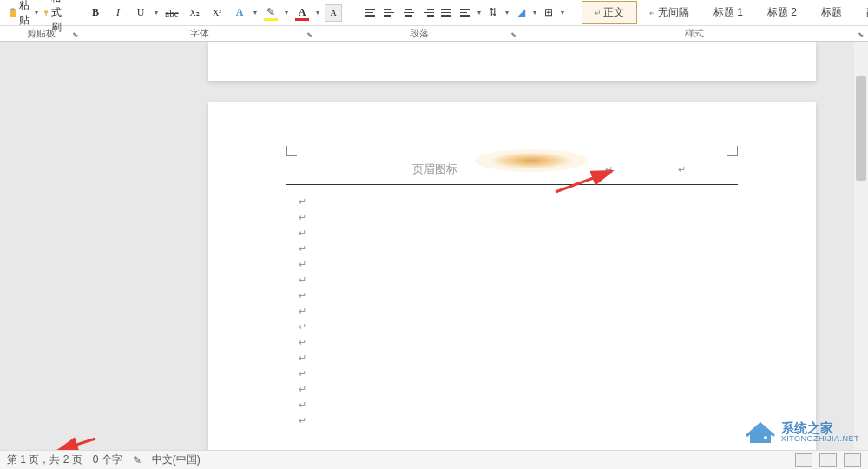 The image size is (868, 469). What do you see at coordinates (861, 246) in the screenshot?
I see `vertical-scrollbar` at bounding box center [861, 246].